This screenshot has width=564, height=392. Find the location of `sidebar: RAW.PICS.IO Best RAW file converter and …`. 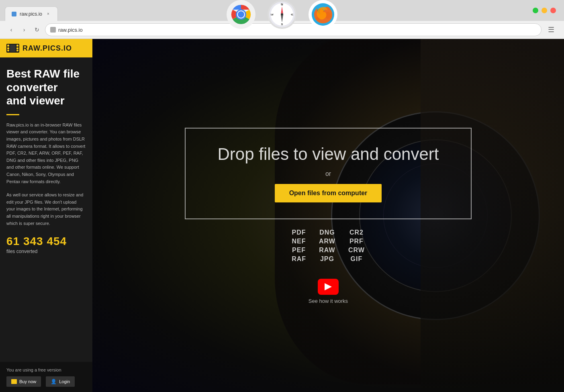

sidebar: RAW.PICS.IO Best RAW file converter and … is located at coordinates (46, 215).